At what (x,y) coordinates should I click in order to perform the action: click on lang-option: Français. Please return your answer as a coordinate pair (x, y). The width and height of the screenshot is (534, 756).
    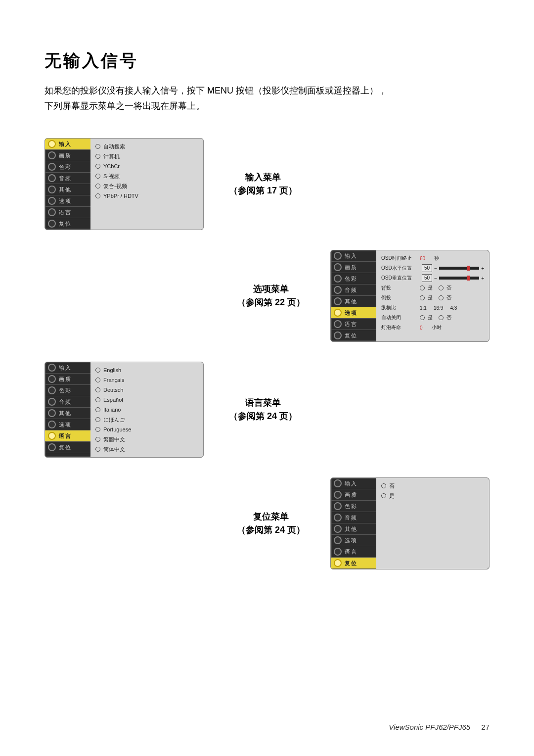
    Looking at the image, I should click on (147, 380).